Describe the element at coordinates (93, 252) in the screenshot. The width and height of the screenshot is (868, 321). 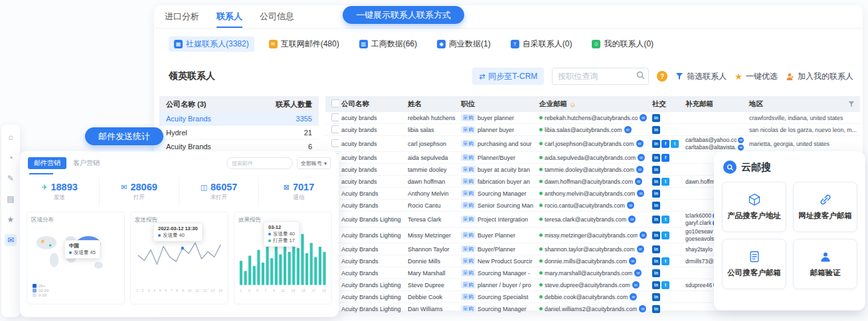
I see `tooltip-value: 45` at that location.